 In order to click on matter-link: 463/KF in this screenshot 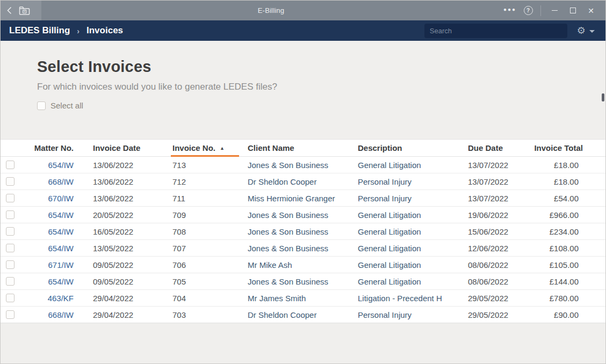, I will do `click(61, 299)`.